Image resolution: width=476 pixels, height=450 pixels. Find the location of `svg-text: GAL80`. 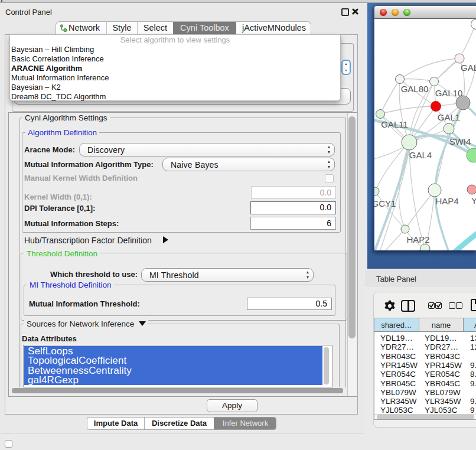

svg-text: GAL80 is located at coordinates (415, 89).